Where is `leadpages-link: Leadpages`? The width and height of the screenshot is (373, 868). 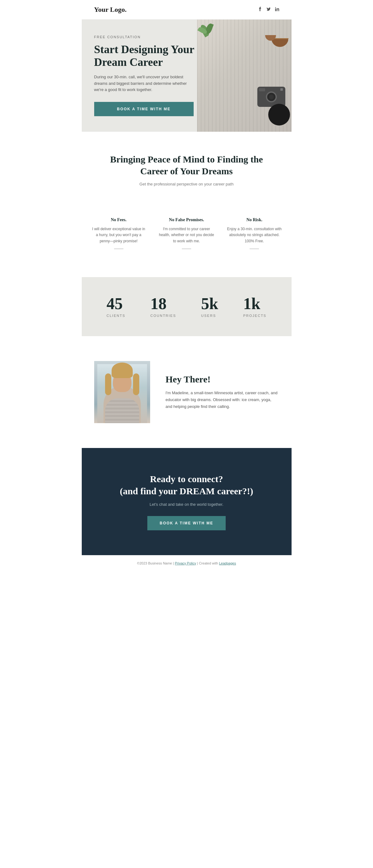 leadpages-link: Leadpages is located at coordinates (228, 563).